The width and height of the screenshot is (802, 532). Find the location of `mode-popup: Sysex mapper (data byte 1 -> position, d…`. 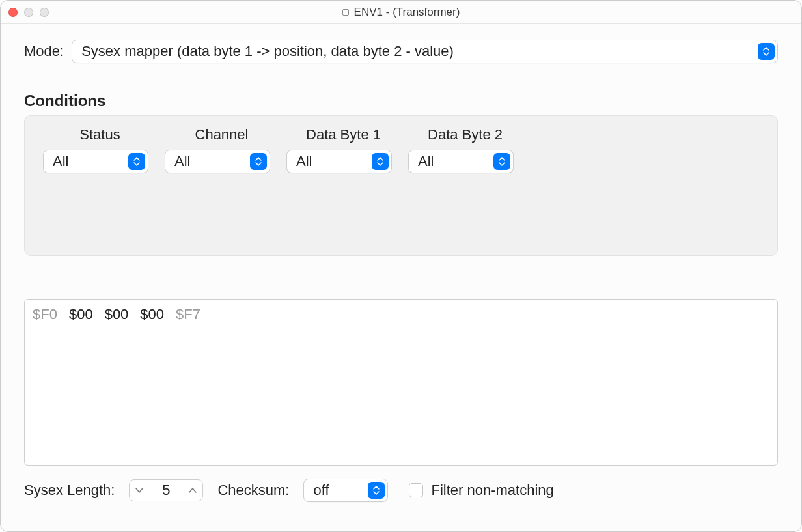

mode-popup: Sysex mapper (data byte 1 -> position, d… is located at coordinates (424, 51).